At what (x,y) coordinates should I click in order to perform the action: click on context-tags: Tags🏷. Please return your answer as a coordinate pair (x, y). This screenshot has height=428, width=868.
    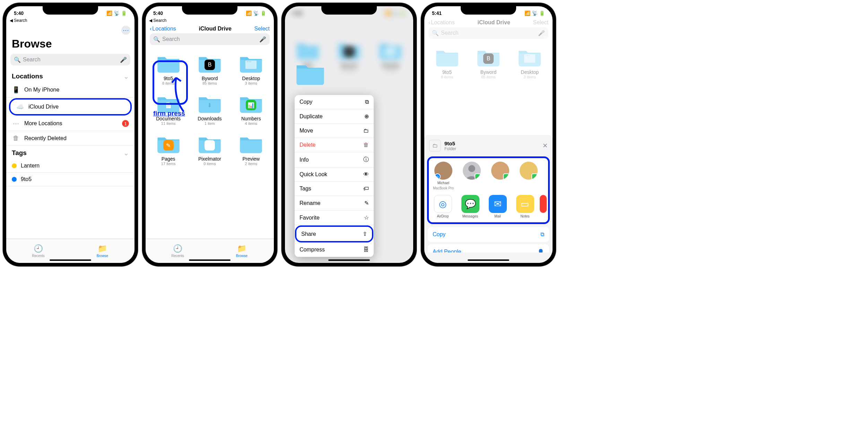
    Looking at the image, I should click on (334, 189).